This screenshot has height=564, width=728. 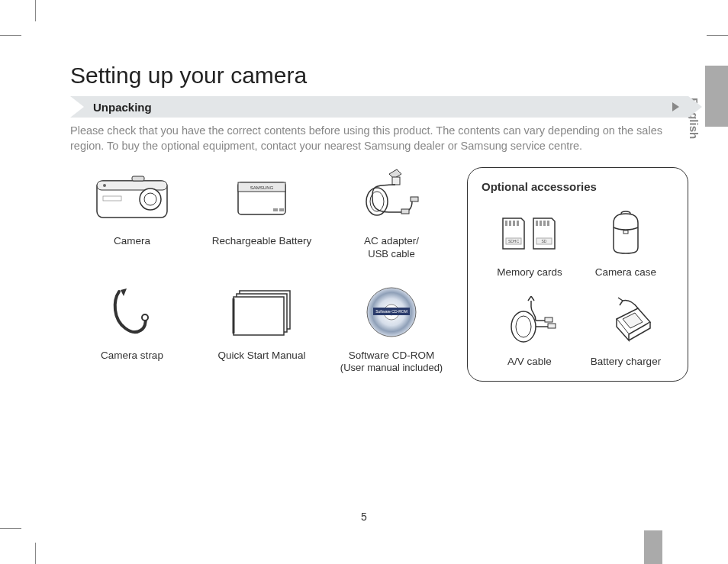 I want to click on item-sub-label: USB cable, so click(x=391, y=253).